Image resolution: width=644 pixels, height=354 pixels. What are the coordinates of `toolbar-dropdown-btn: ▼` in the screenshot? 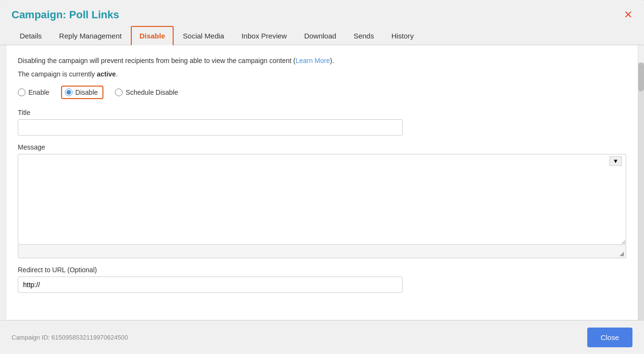 It's located at (616, 161).